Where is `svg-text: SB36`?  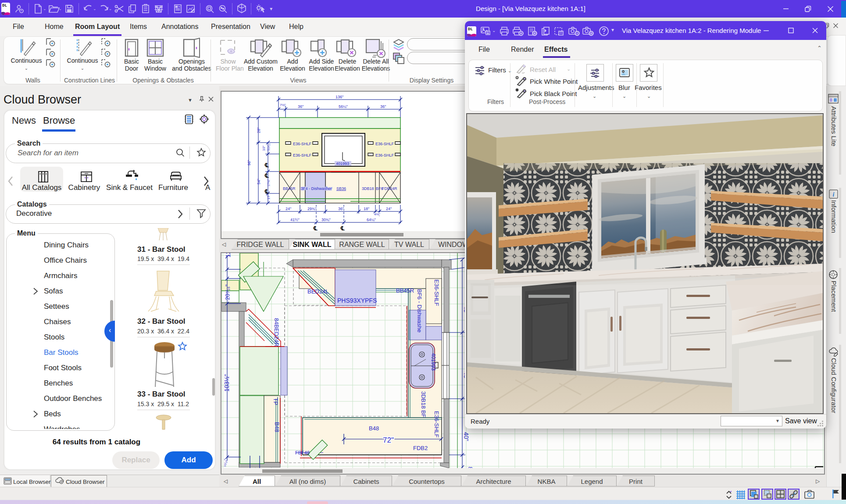 svg-text: SB36 is located at coordinates (341, 189).